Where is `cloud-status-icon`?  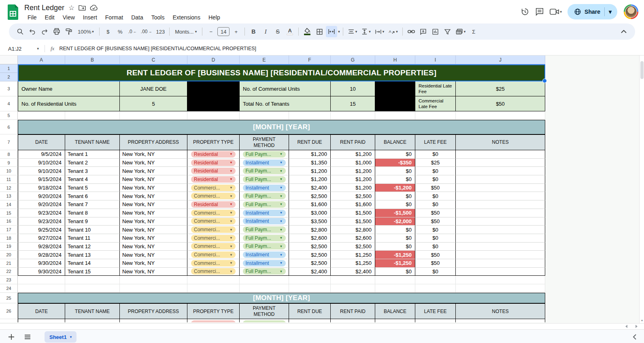
cloud-status-icon is located at coordinates (94, 8).